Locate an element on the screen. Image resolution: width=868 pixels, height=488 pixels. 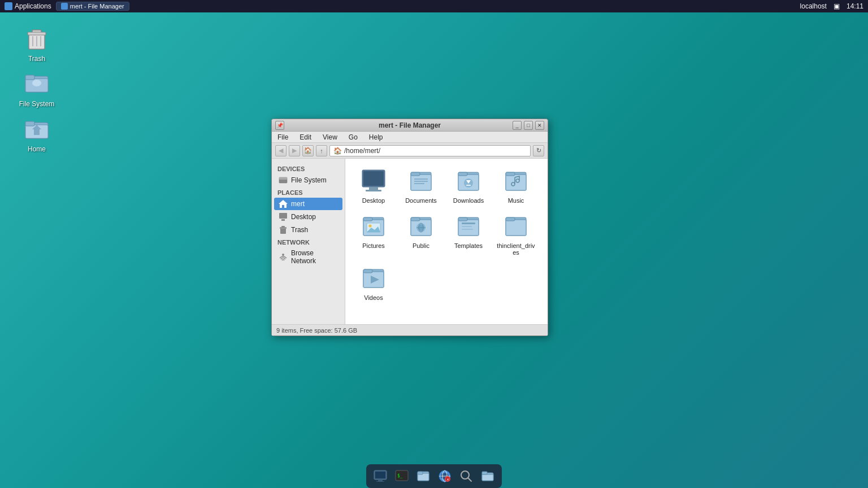
desktop-sidebar-icon is located at coordinates (283, 217).